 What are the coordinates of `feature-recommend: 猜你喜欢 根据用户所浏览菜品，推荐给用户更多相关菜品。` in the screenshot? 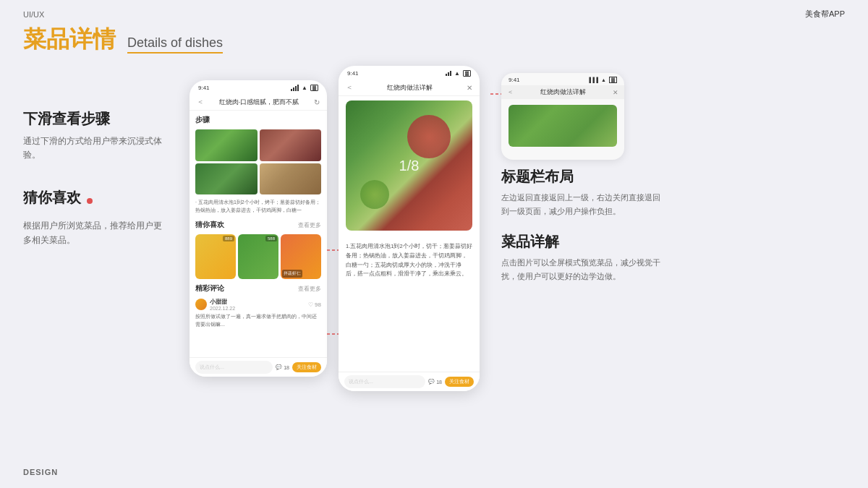 It's located at (95, 217).